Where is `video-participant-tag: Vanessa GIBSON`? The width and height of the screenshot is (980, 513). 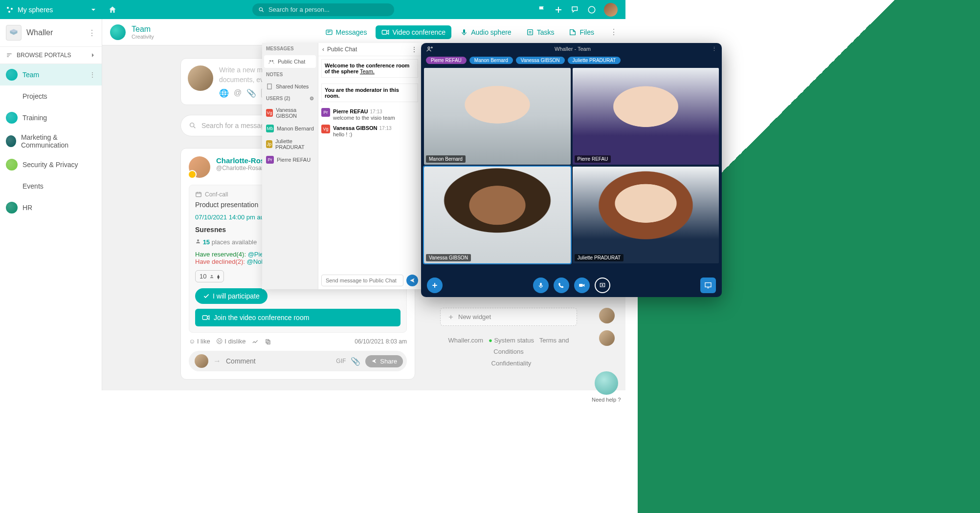
video-participant-tag: Vanessa GIBSON is located at coordinates (540, 61).